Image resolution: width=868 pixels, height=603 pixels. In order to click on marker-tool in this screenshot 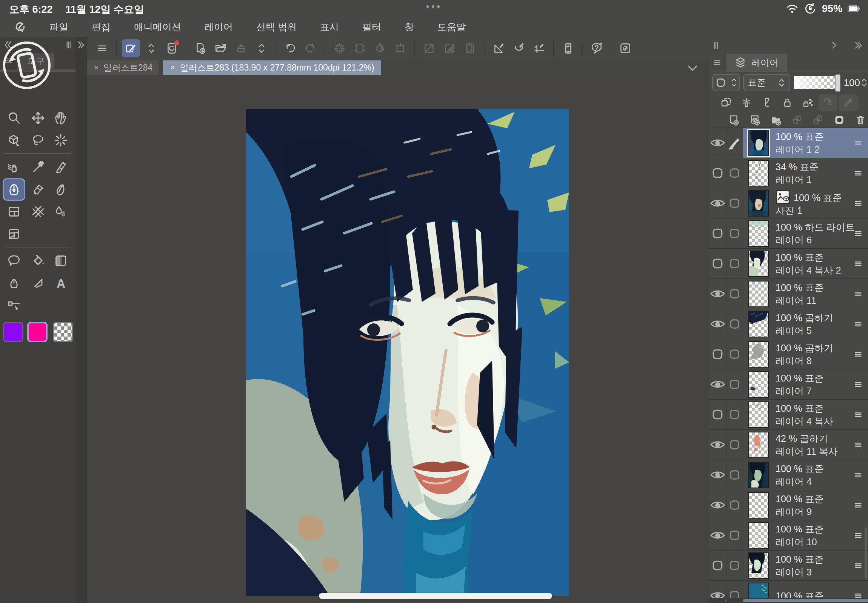, I will do `click(61, 167)`.